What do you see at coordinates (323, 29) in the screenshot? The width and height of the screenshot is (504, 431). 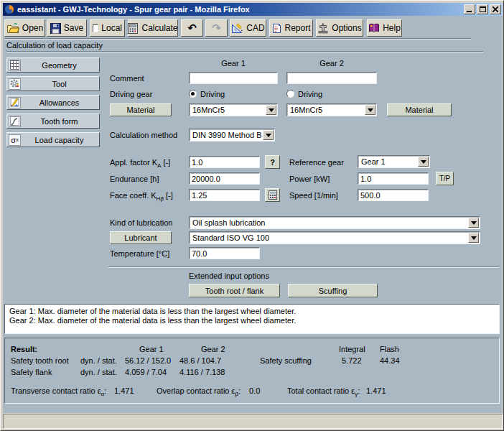 I see `clamp-tool-icon` at bounding box center [323, 29].